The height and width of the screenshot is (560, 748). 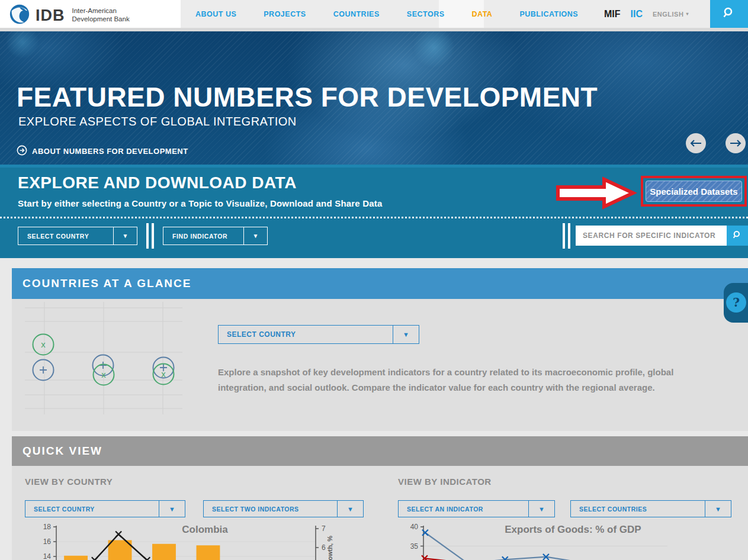 I want to click on quick-view-title: QUICK VIEW, so click(x=57, y=451).